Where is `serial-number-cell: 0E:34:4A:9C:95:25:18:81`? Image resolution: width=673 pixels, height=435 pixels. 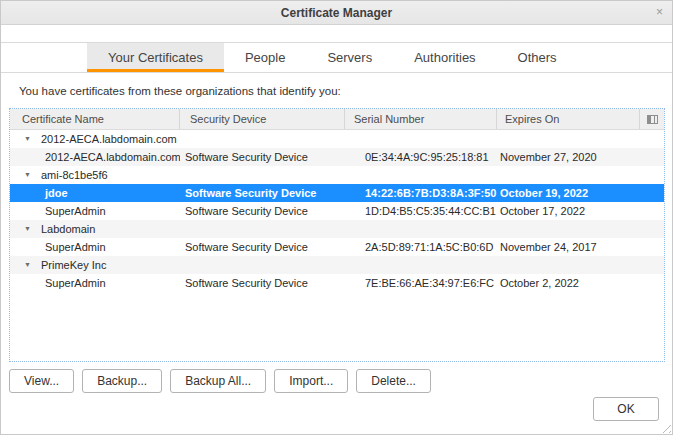
serial-number-cell: 0E:34:4A:9C:95:25:18:81 is located at coordinates (421, 157).